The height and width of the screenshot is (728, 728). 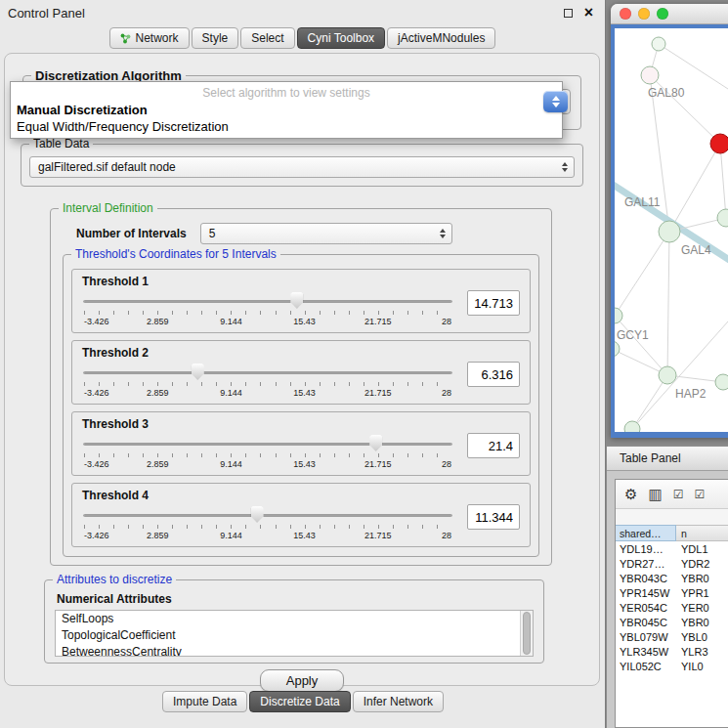 I want to click on scrollbar-thumb, so click(x=527, y=633).